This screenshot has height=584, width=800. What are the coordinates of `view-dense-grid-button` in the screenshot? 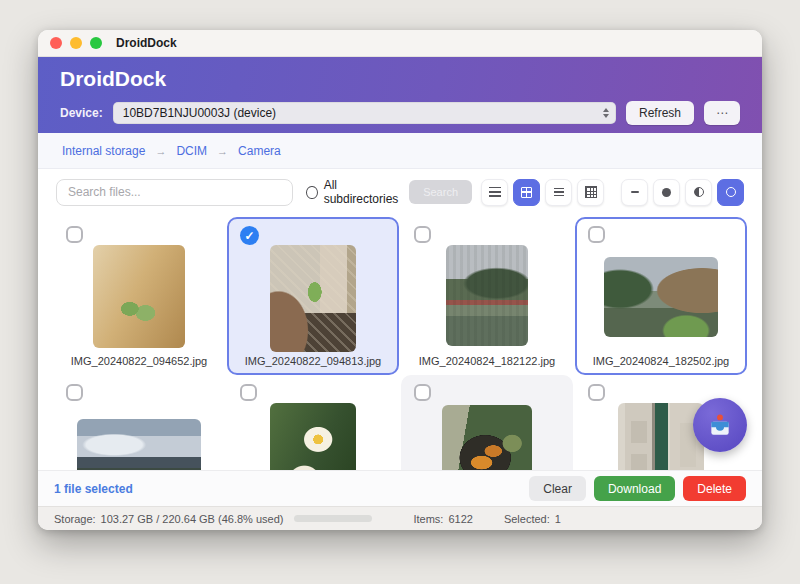 It's located at (590, 192).